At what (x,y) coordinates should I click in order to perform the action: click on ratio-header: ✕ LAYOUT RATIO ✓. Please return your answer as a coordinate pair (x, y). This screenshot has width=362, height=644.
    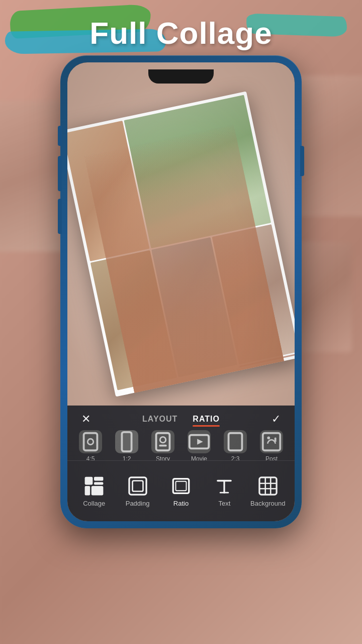
    Looking at the image, I should click on (181, 417).